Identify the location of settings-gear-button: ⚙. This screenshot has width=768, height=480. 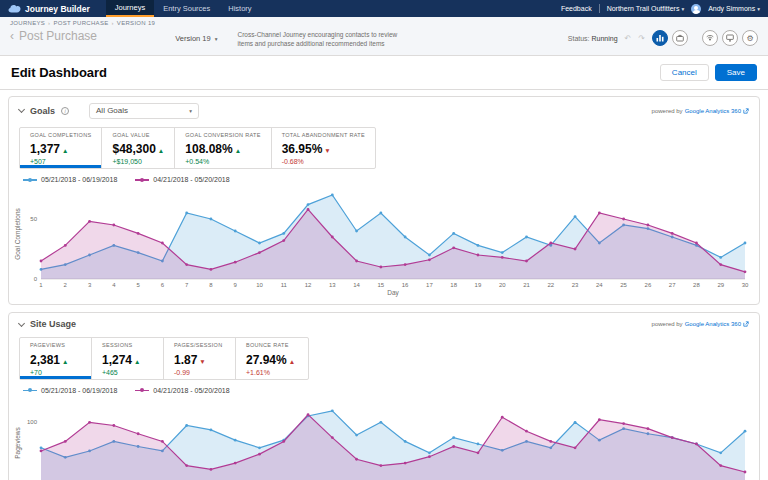
(750, 38).